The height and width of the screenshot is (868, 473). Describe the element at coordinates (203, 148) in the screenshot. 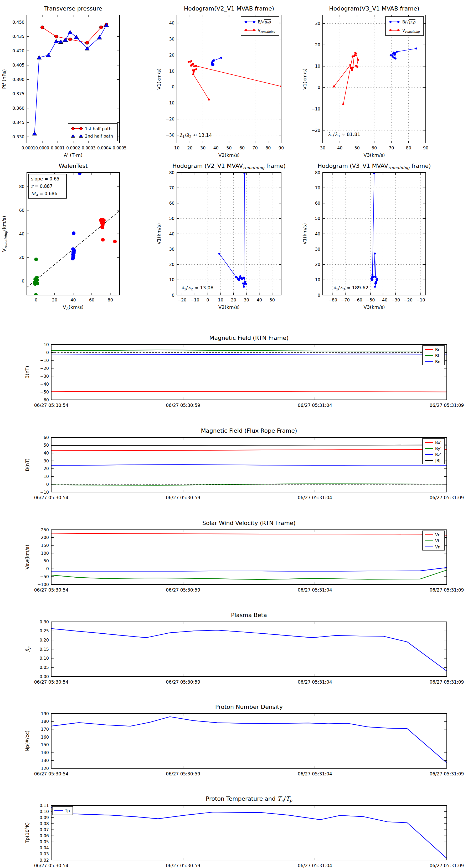

I see `x-tick-label: 30` at that location.